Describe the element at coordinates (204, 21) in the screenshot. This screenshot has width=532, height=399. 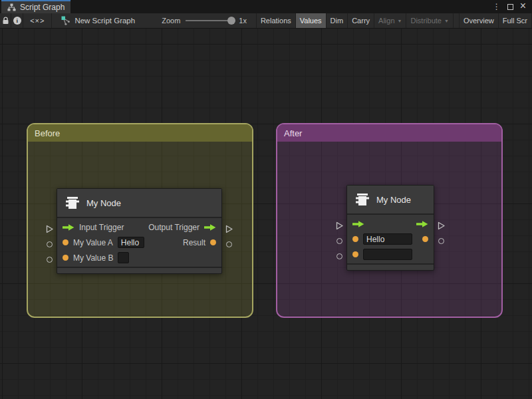
I see `zoom-control: Zoom 1x` at that location.